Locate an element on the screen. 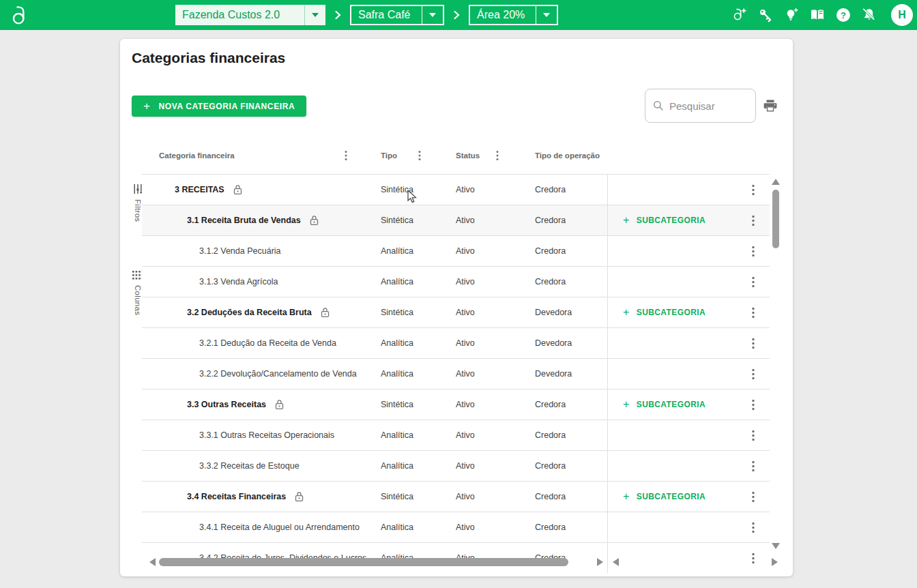 This screenshot has width=917, height=588. category-name: 3.1.3 Venda Agrícola is located at coordinates (239, 282).